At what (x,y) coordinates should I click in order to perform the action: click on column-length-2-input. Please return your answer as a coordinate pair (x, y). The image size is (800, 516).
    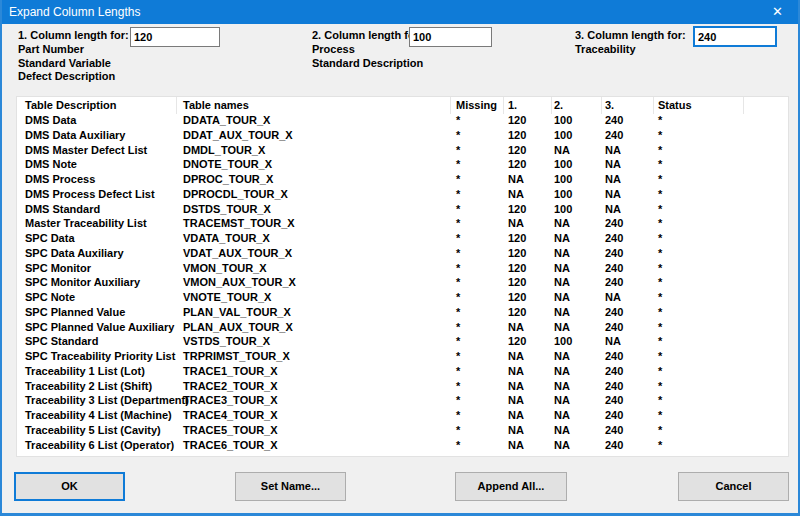
    Looking at the image, I should click on (450, 37).